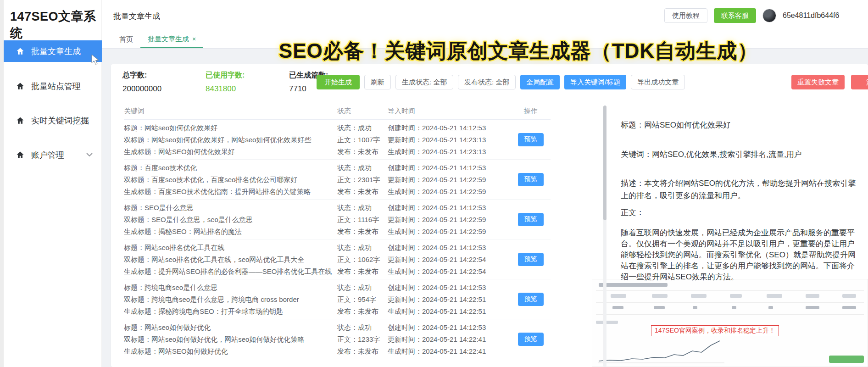  What do you see at coordinates (362, 339) in the screenshot?
I see `row-word-count: 正文：1233字` at bounding box center [362, 339].